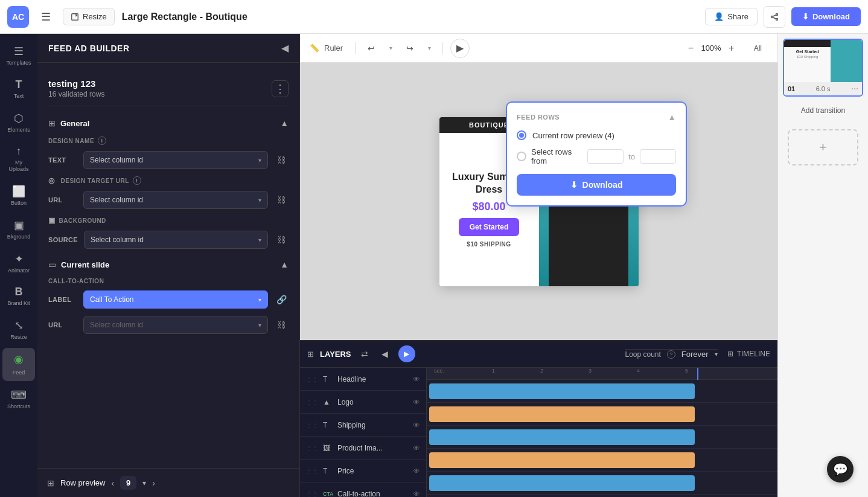  Describe the element at coordinates (19, 85) in the screenshot. I see `text-icon: T` at that location.